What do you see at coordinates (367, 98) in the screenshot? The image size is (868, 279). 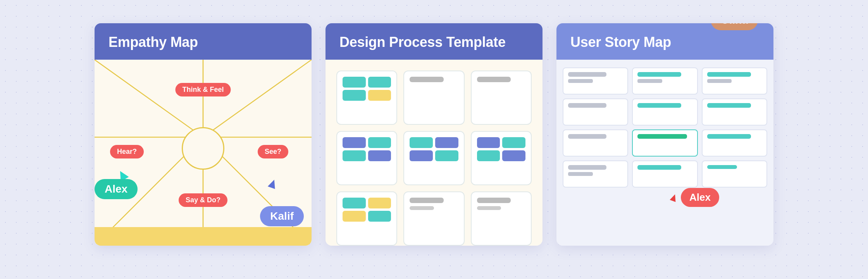 I see `design-cell-teal-grid` at bounding box center [367, 98].